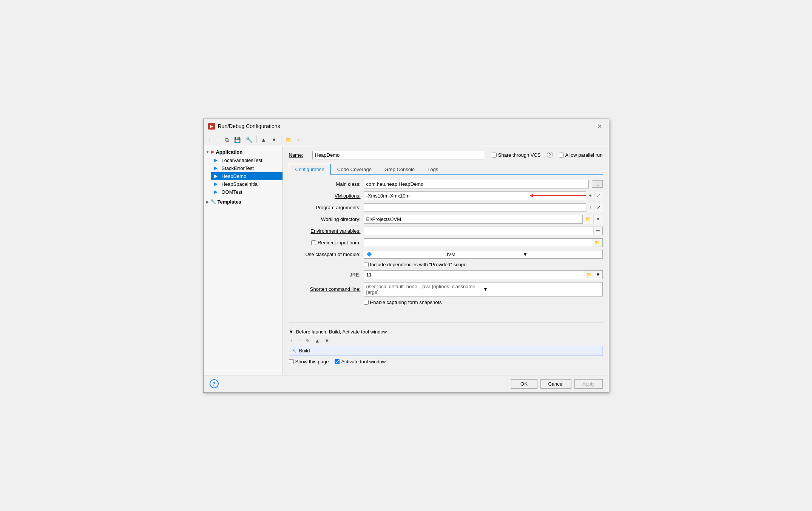  What do you see at coordinates (341, 332) in the screenshot?
I see `before-launch-label: Before launch: Build, Activate tool wind…` at bounding box center [341, 332].